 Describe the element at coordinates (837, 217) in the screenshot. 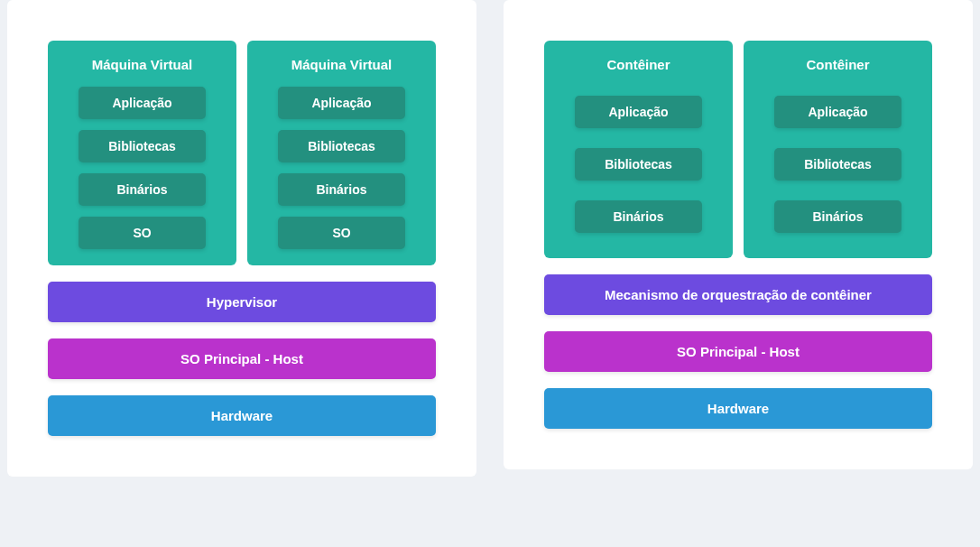

I see `container-box-2-bins: Binários` at that location.